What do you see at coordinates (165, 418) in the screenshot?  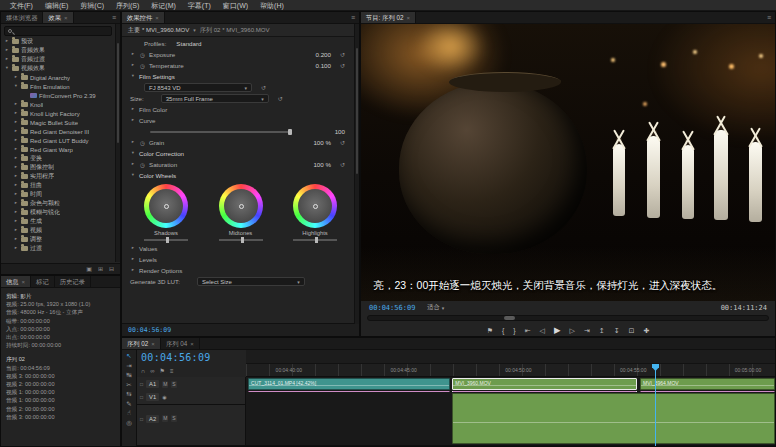 I see `mute-toggle: M` at bounding box center [165, 418].